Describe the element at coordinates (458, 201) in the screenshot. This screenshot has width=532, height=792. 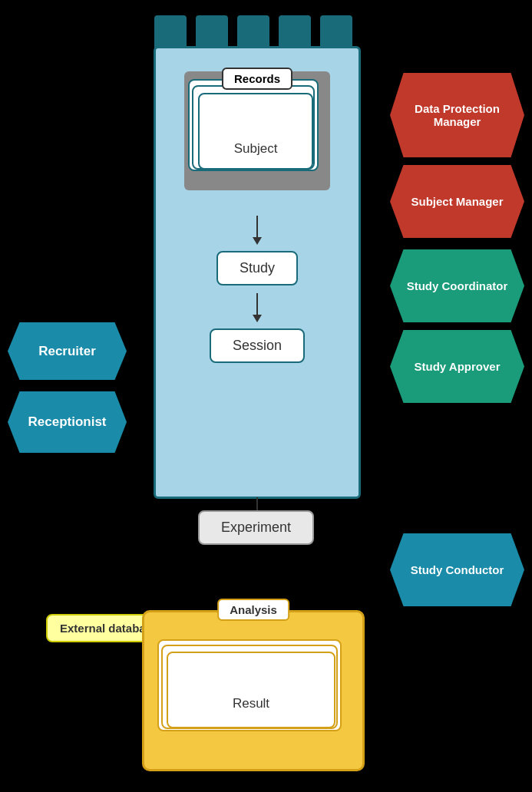
I see `subject-manager-role: Subject Manager` at that location.